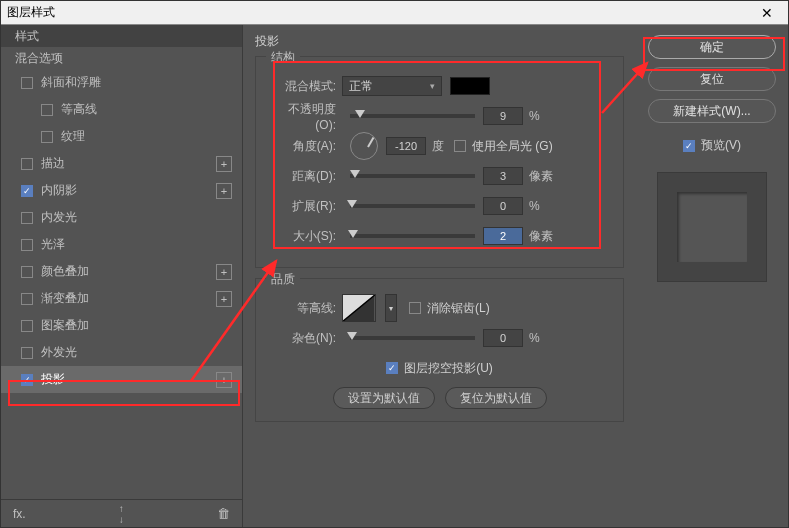 The image size is (789, 528). Describe the element at coordinates (122, 272) in the screenshot. I see `style-item-7: 颜色叠加+` at that location.